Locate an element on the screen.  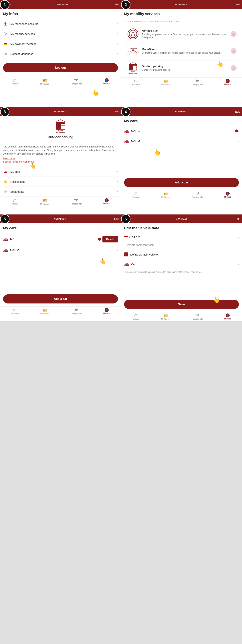
screen-3: < k MONAPASS 37% is located at coordinates (61, 161).